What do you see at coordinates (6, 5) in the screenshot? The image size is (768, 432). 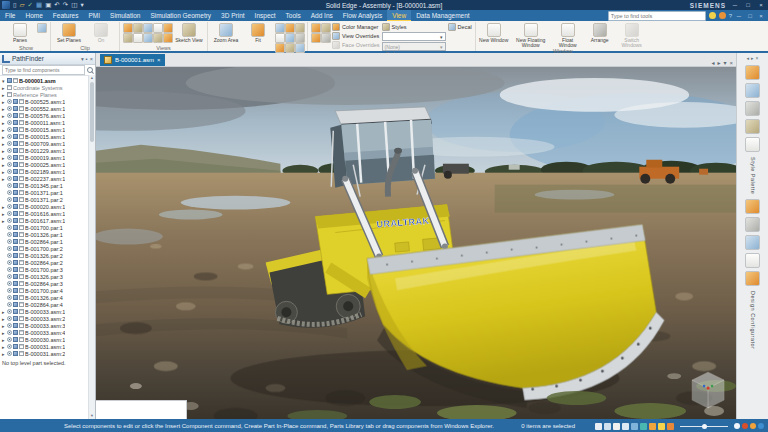 I see `app-icon` at bounding box center [6, 5].